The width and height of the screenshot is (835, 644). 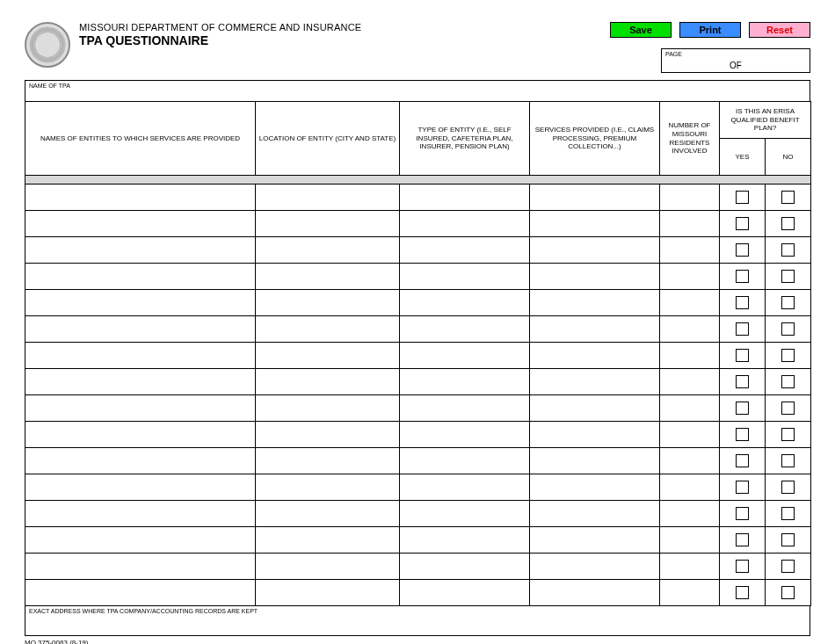 I want to click on address-field: EXACT ADDRESS WHERE TPA COMPANY/ACCOUNTI…, so click(x=418, y=621).